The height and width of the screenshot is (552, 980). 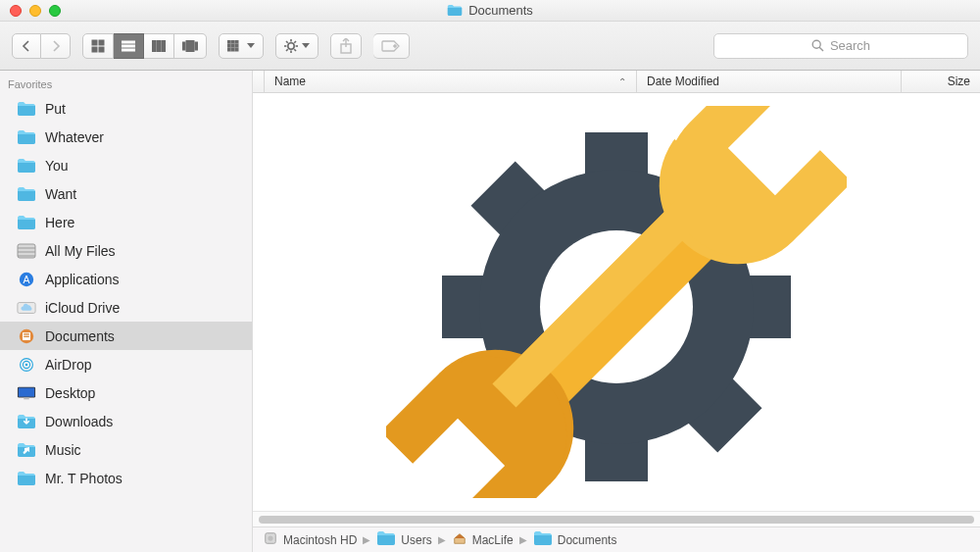 I want to click on sidebar-item-downloads: Downloads, so click(x=125, y=422).